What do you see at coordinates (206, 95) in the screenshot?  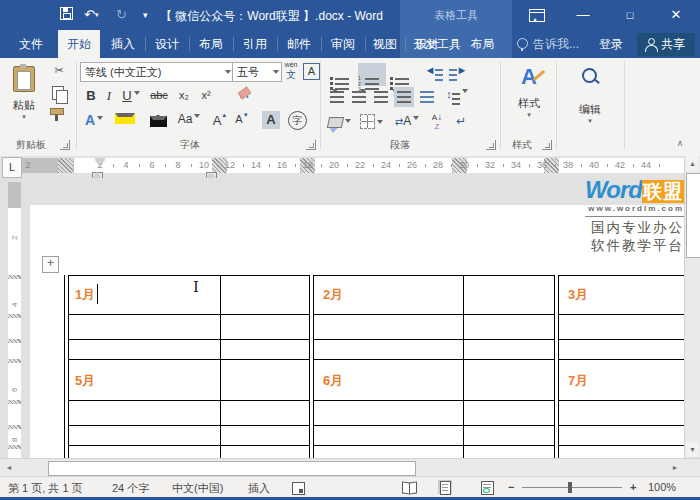 I see `superscript-button: x²` at bounding box center [206, 95].